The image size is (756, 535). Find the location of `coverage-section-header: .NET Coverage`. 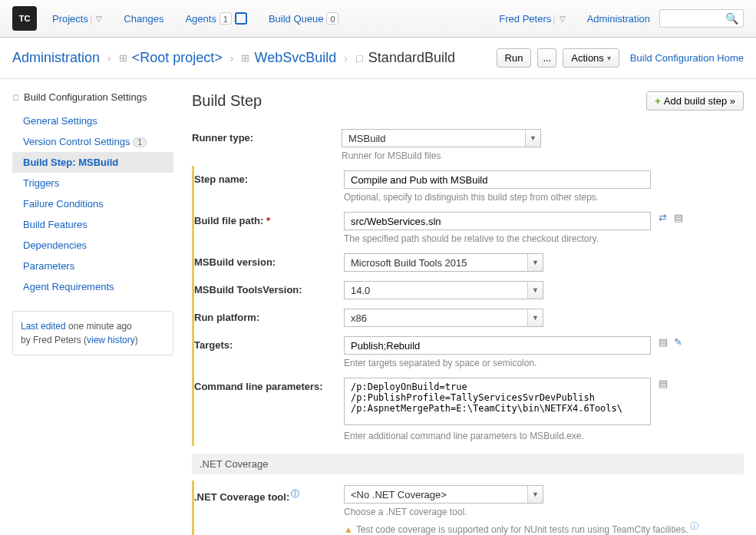

coverage-section-header: .NET Coverage is located at coordinates (468, 464).